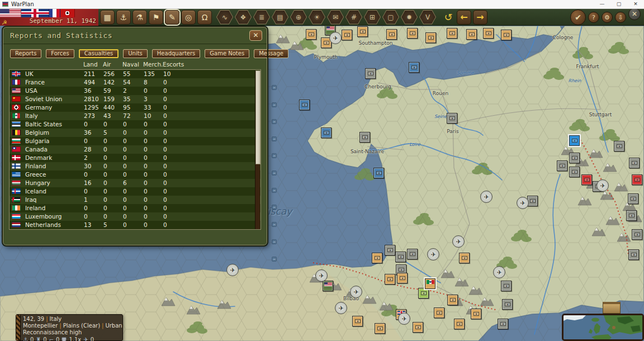 The height and width of the screenshot is (341, 644). What do you see at coordinates (354, 17) in the screenshot?
I see `rail-lines-button: #` at bounding box center [354, 17].